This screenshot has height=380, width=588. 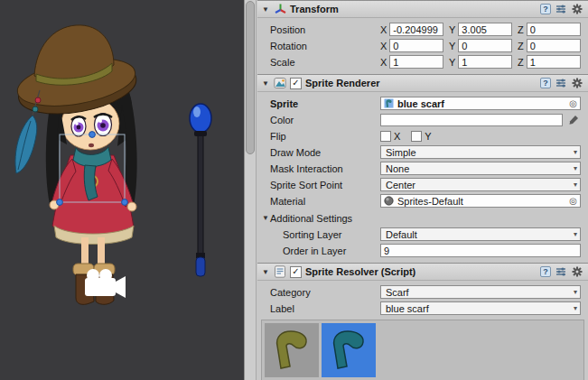 I want to click on sprite-object-field: blue scarf ◎, so click(x=481, y=103).